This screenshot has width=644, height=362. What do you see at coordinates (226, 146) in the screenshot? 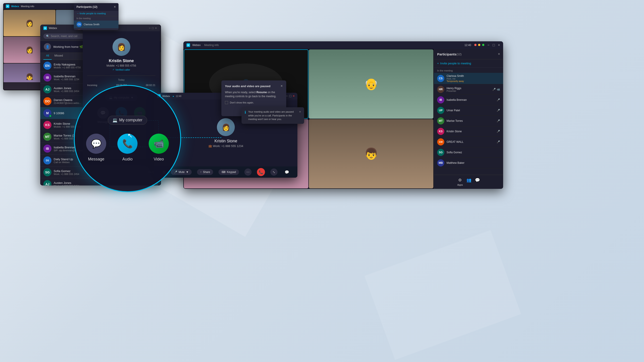
I see `call-bottom-phone: 💼 Work: +1 888 555 1234` at bounding box center [226, 146].